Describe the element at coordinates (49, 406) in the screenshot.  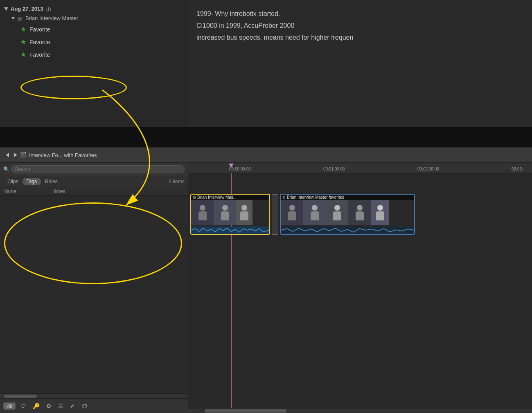
I see `gear-button: ⚙` at that location.